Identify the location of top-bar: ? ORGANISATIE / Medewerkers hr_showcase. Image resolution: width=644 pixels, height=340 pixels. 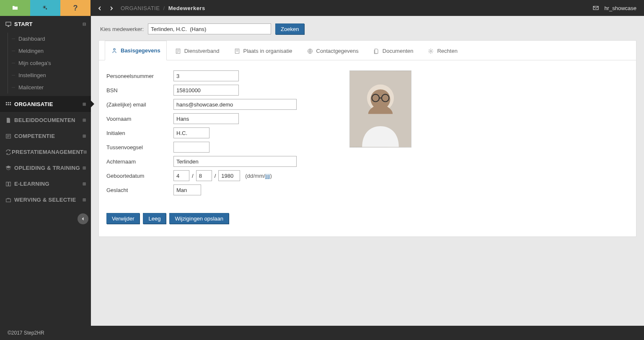
(322, 8).